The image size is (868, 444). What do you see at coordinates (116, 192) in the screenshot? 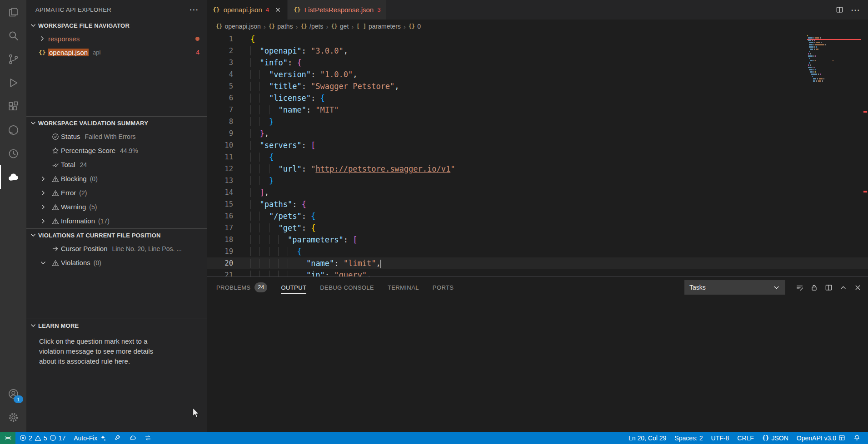
I see `row-error: Error(2)` at bounding box center [116, 192].